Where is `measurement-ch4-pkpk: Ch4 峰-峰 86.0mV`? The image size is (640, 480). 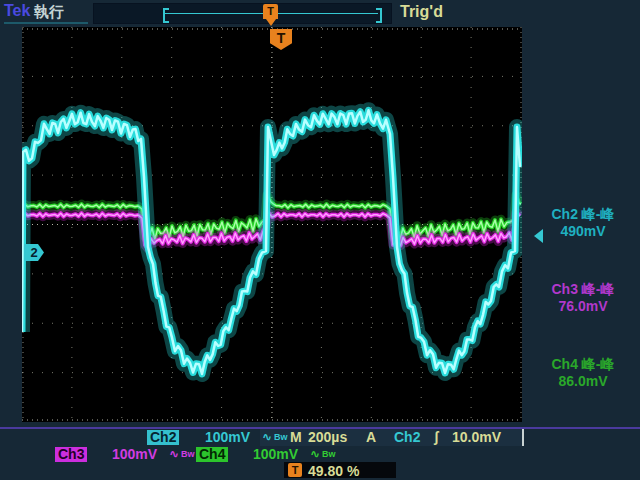 measurement-ch4-pkpk: Ch4 峰-峰 86.0mV is located at coordinates (583, 373).